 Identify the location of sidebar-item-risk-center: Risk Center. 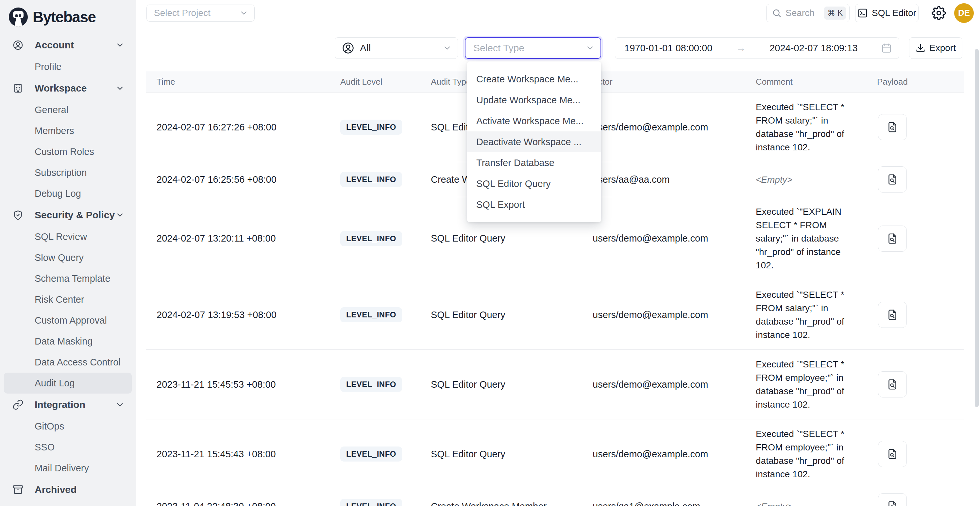
(68, 299).